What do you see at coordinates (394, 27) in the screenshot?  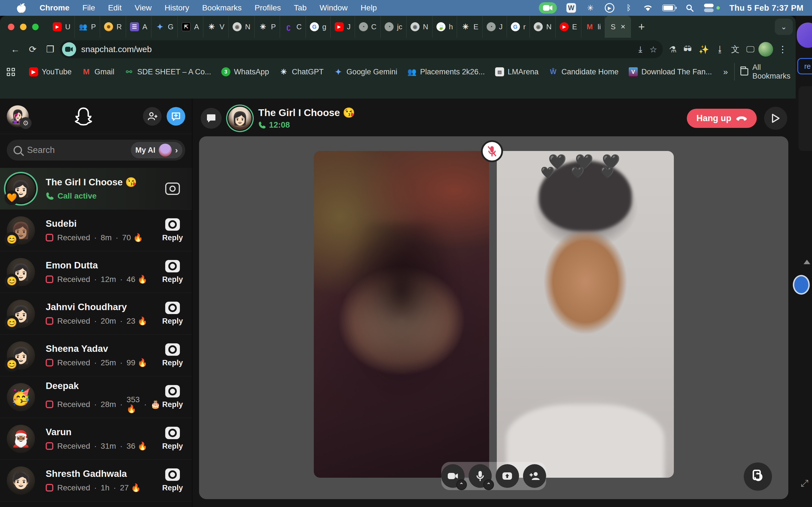 I see `browser-tab: ◔jc` at bounding box center [394, 27].